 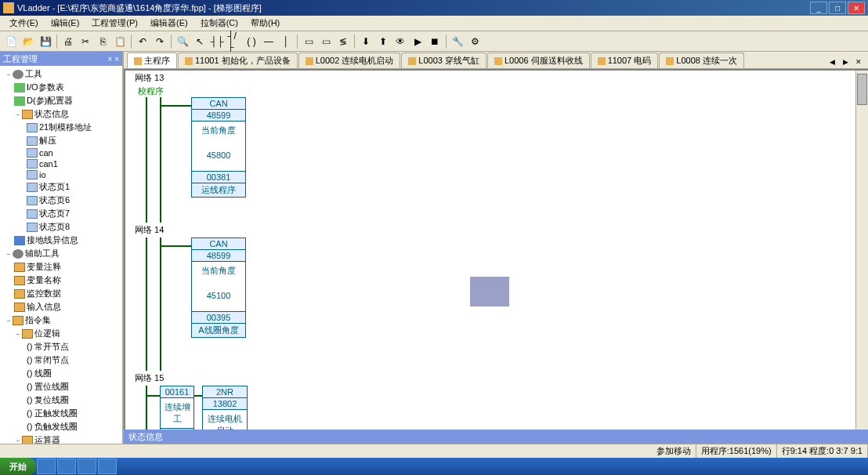 What do you see at coordinates (819, 8) in the screenshot?
I see `minimize-button: _` at bounding box center [819, 8].